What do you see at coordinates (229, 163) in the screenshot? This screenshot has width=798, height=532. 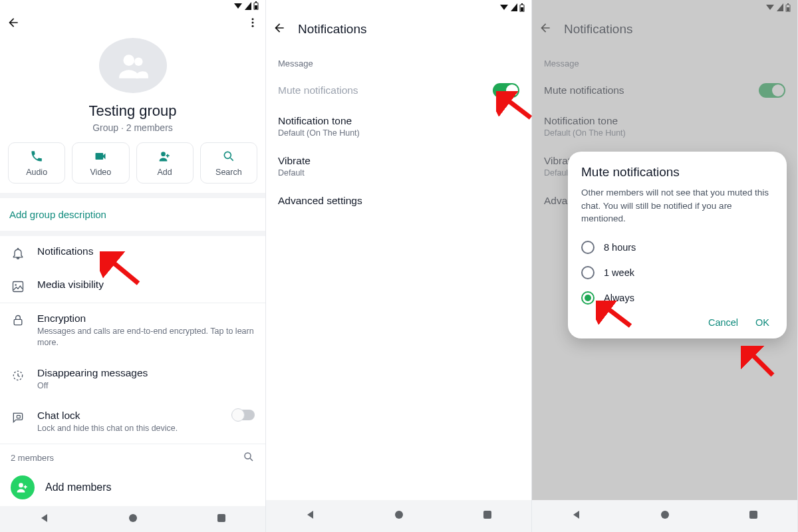 I see `search-button: Search` at bounding box center [229, 163].